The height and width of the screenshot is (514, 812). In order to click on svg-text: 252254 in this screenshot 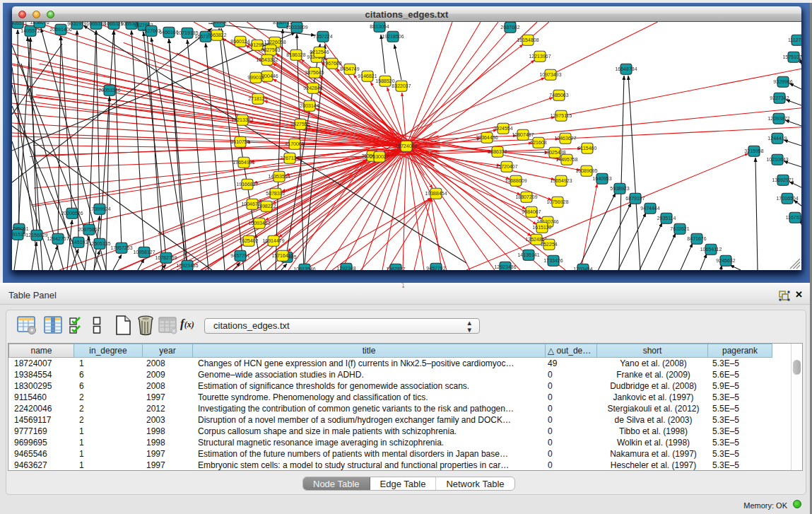, I will do `click(548, 245)`.